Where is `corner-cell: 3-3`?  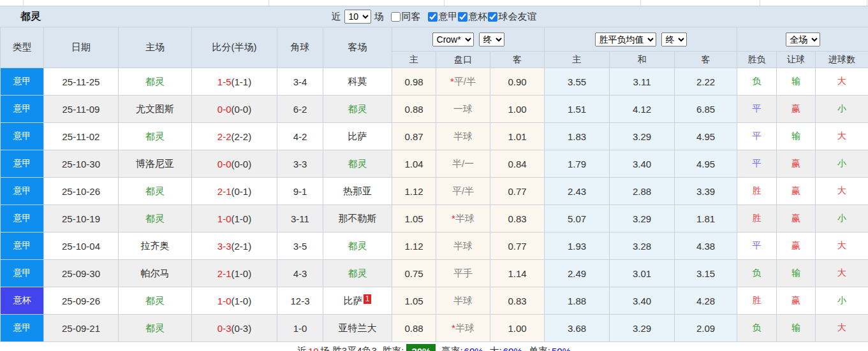 corner-cell: 3-3 is located at coordinates (300, 164).